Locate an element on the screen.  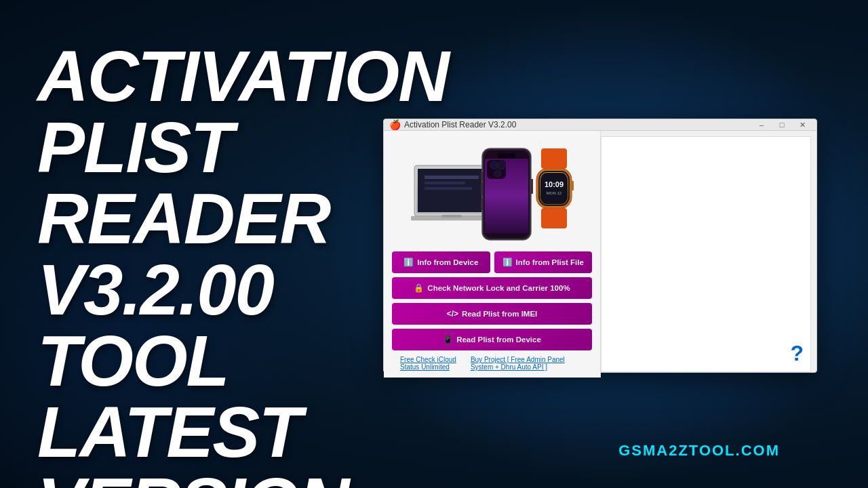
bottom-links: Free Check iCloud Status Unlimited Buy P… is located at coordinates (492, 361).